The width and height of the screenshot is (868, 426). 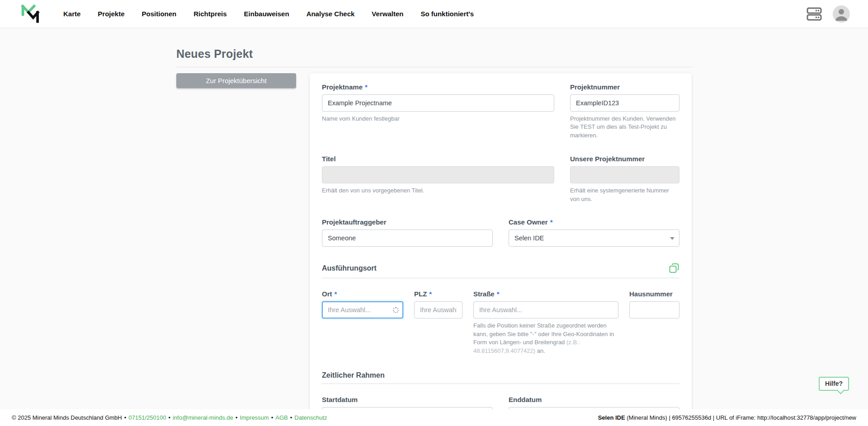 What do you see at coordinates (841, 14) in the screenshot?
I see `user-avatar` at bounding box center [841, 14].